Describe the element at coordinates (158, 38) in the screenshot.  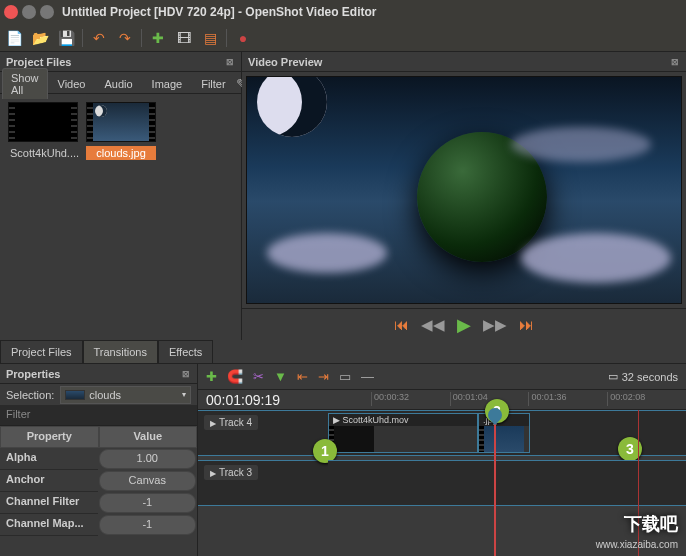
I see `add-icon: ✚` at that location.